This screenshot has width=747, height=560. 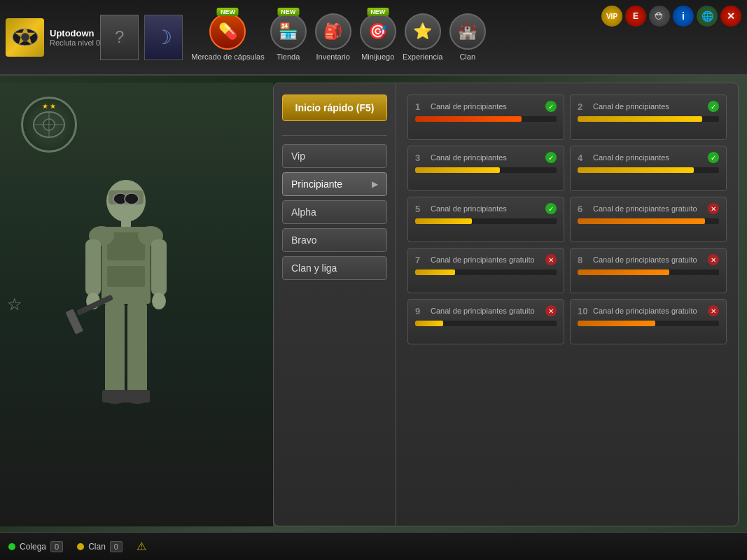 What do you see at coordinates (33, 547) in the screenshot?
I see `colega-label: Colega` at bounding box center [33, 547].